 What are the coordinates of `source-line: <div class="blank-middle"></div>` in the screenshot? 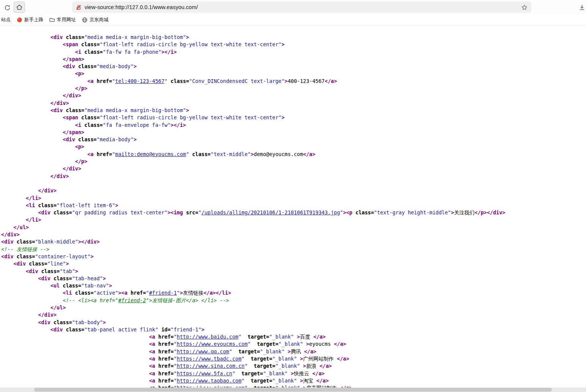 It's located at (293, 242).